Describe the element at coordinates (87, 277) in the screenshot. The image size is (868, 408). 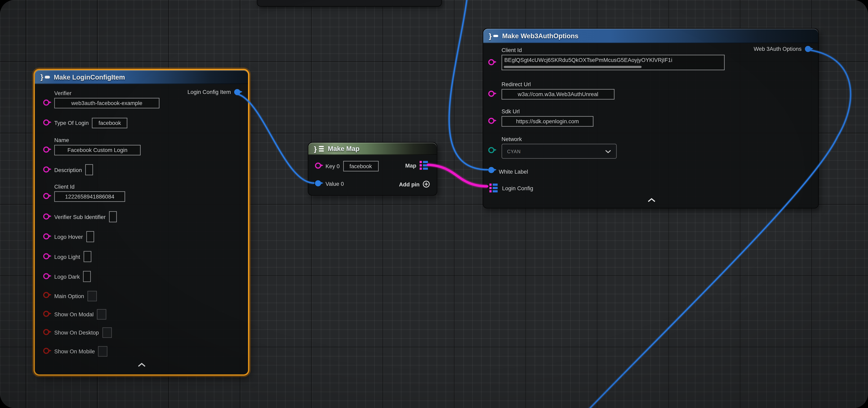
I see `logo-dark-input` at that location.